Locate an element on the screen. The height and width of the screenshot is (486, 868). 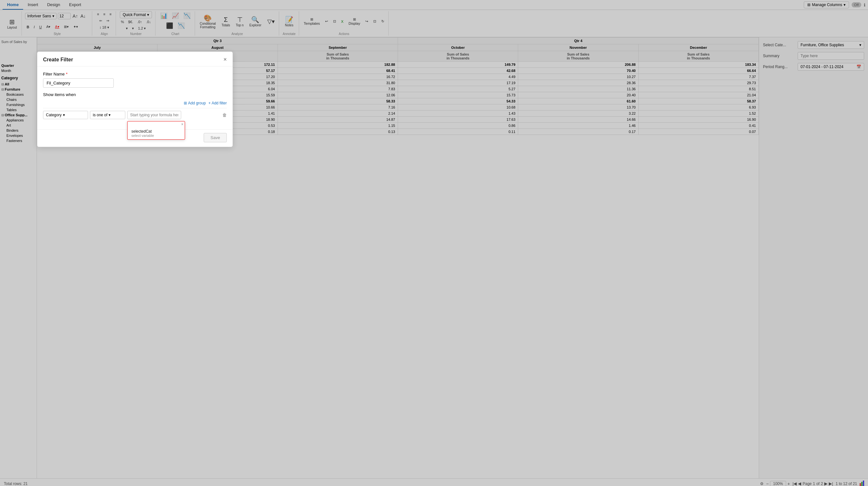
modal-header: Create Filter × is located at coordinates (135, 59).